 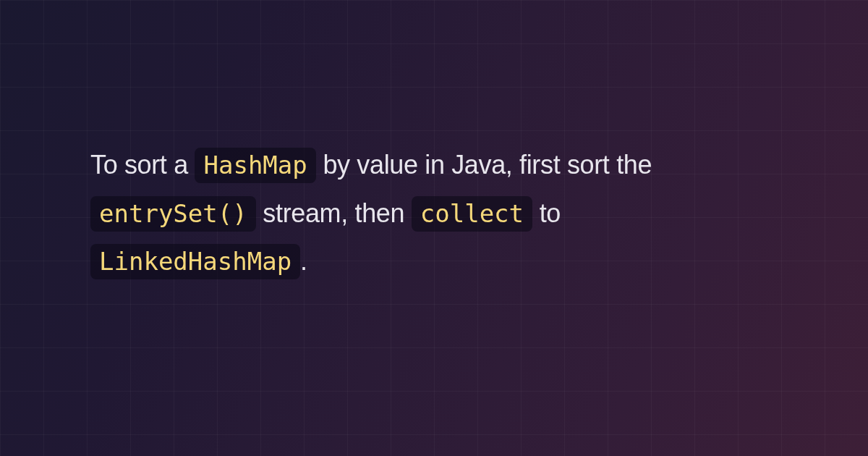 I want to click on text-segment: To sort a, so click(x=142, y=165).